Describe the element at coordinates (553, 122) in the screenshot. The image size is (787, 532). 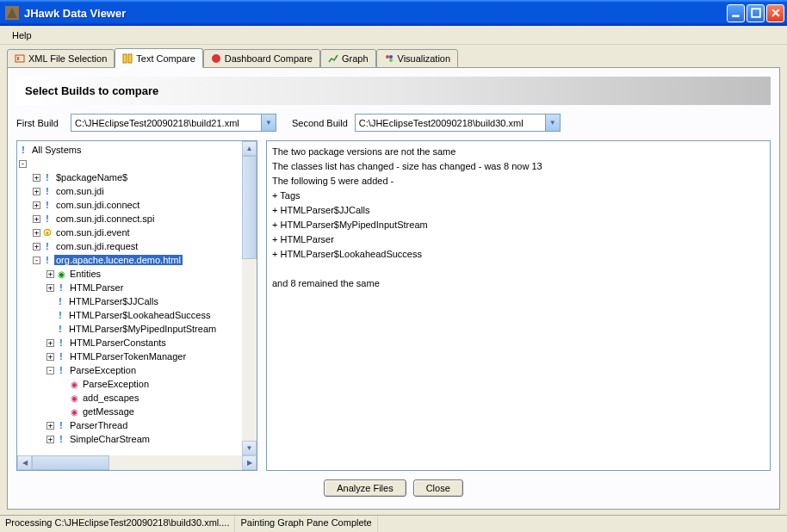
I see `second-build-dropdown-button: ▼` at that location.